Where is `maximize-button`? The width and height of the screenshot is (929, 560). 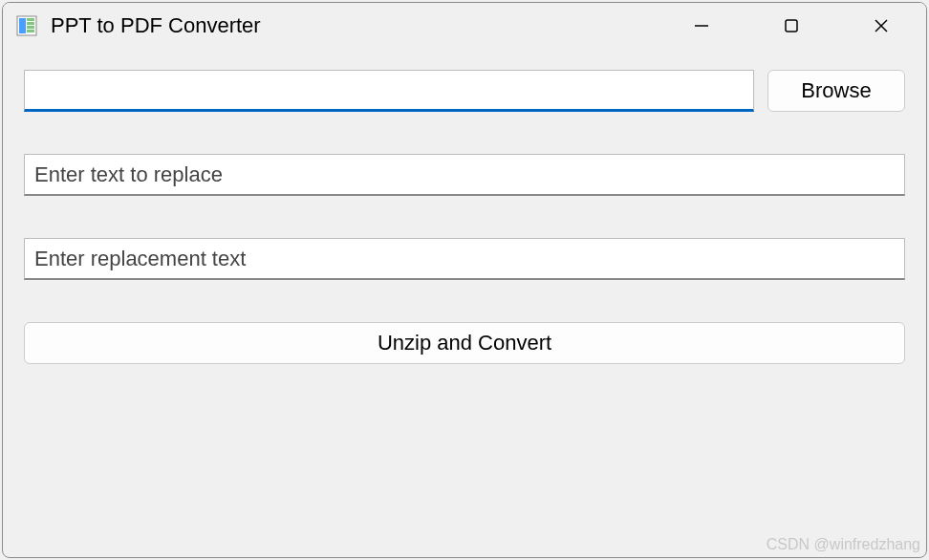 maximize-button is located at coordinates (791, 26).